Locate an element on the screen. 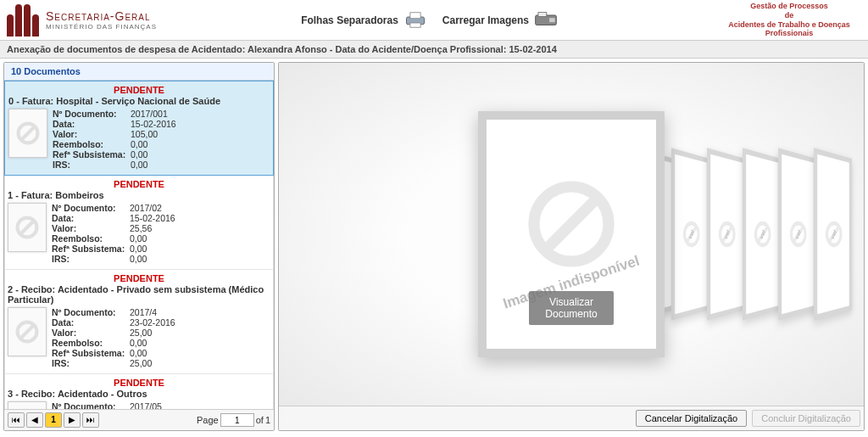 This screenshot has width=868, height=437. preview-footer: Cancelar Digitalização Concluir Digitali… is located at coordinates (571, 417).